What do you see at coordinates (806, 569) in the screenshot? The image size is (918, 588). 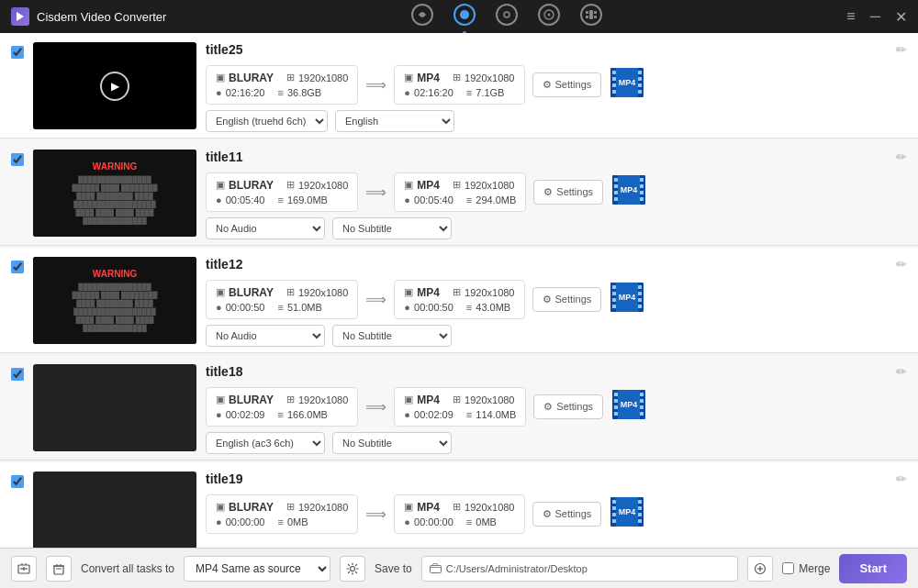 I see `merge-label: Merge` at bounding box center [806, 569].